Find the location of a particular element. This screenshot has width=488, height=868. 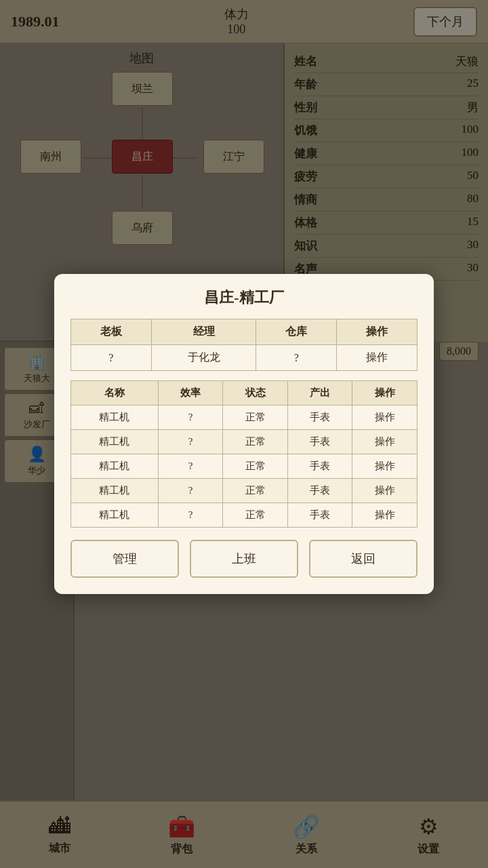

machine-col-header: 操作 is located at coordinates (385, 393).